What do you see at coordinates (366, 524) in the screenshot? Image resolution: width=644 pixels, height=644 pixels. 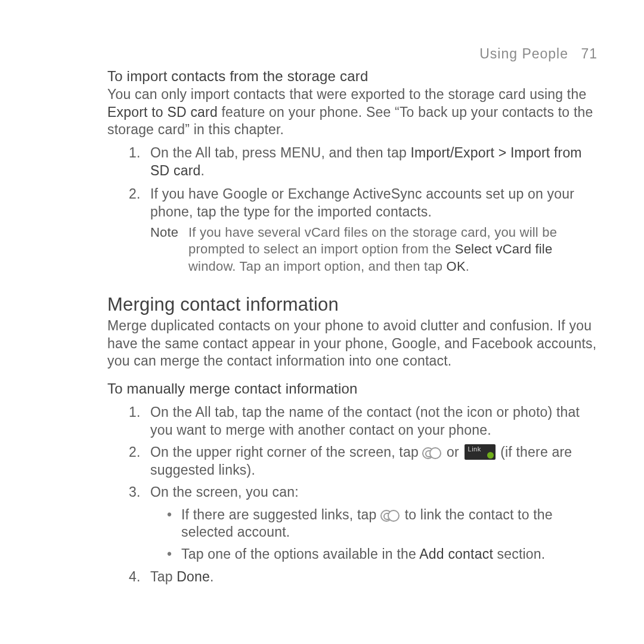 I see `merge-step-3: 3. On the screen, you can: If there are …` at bounding box center [366, 524].